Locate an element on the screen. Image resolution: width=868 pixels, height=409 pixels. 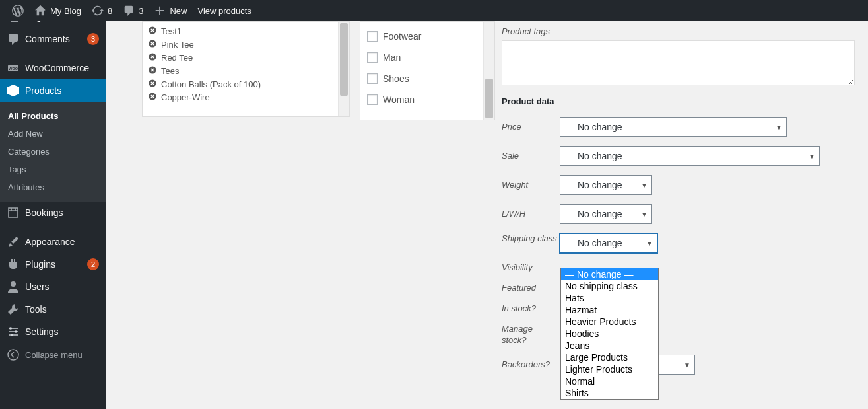
weight-select: — No change —▼ is located at coordinates (606, 185).